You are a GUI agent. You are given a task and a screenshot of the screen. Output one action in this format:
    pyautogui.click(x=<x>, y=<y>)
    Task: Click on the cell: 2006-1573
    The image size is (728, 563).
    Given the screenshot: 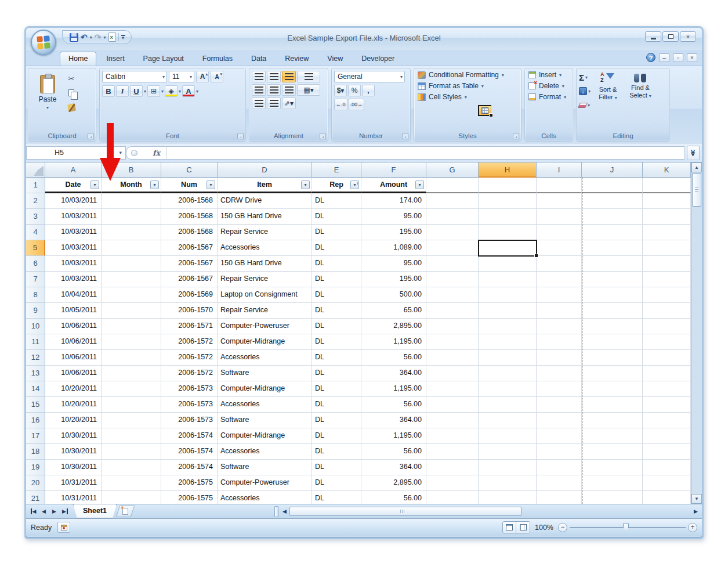 What is the action you would take?
    pyautogui.click(x=189, y=405)
    